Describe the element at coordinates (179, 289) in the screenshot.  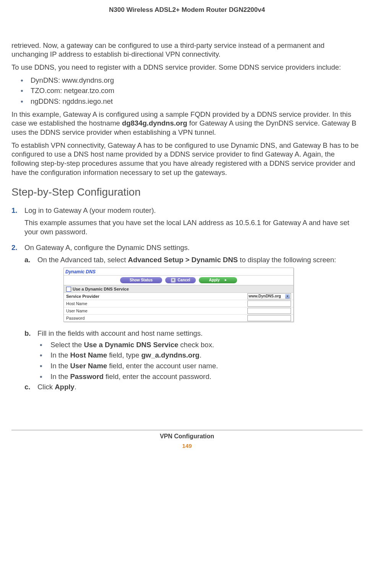
I see `use-ddns-checkbox-row: Use a Dynamic DNS Service` at that location.